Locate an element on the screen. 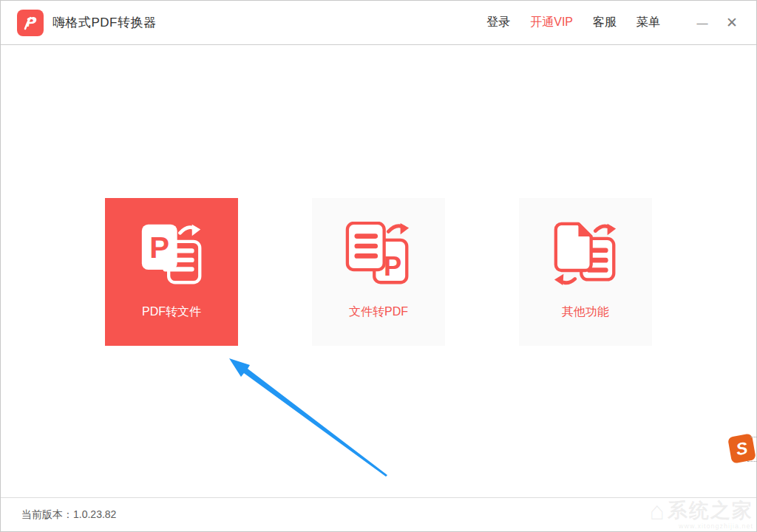 This screenshot has height=532, width=757. vip-link: 开通VIP is located at coordinates (551, 22).